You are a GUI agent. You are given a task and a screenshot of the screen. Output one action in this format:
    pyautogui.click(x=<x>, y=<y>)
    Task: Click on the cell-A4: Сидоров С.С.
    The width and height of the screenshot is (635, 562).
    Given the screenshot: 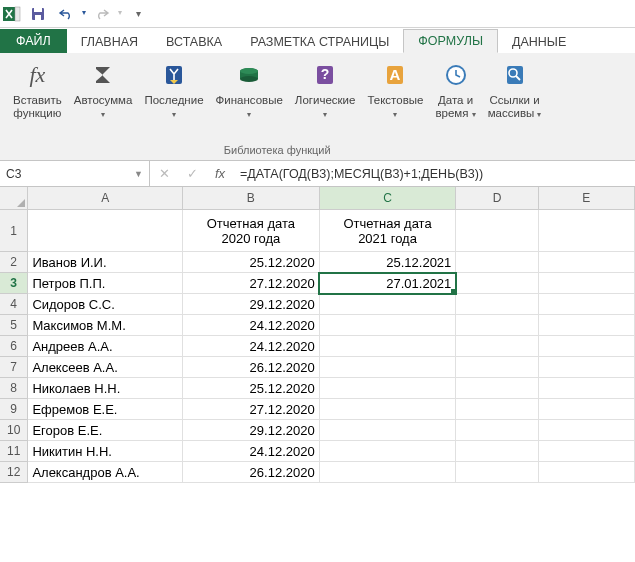 What is the action you would take?
    pyautogui.click(x=106, y=304)
    